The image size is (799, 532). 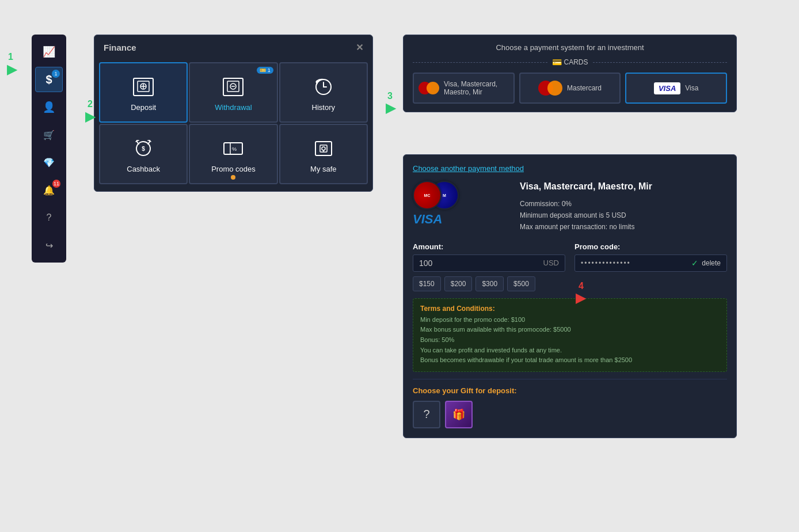 I want to click on card-option-visa-mc-maestro: Visa, Mastercard, Maestro, Mir, so click(x=464, y=88).